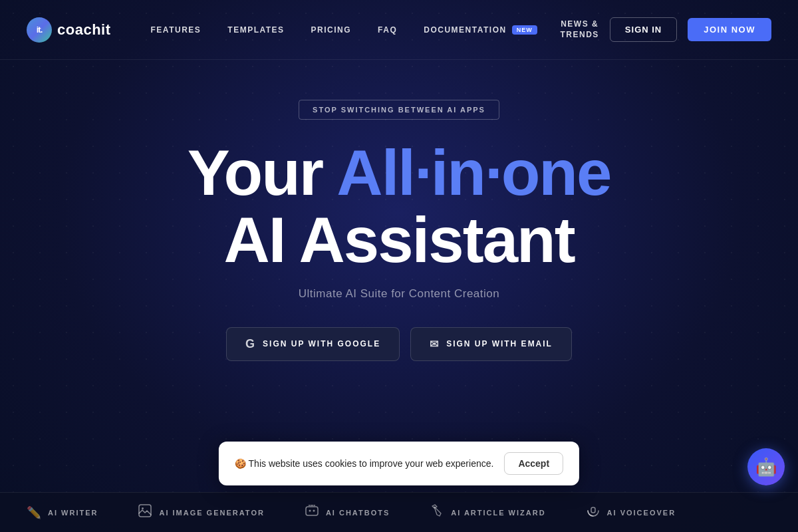  What do you see at coordinates (347, 512) in the screenshot?
I see `feature-chatbots: AI CHATBOTS` at bounding box center [347, 512].